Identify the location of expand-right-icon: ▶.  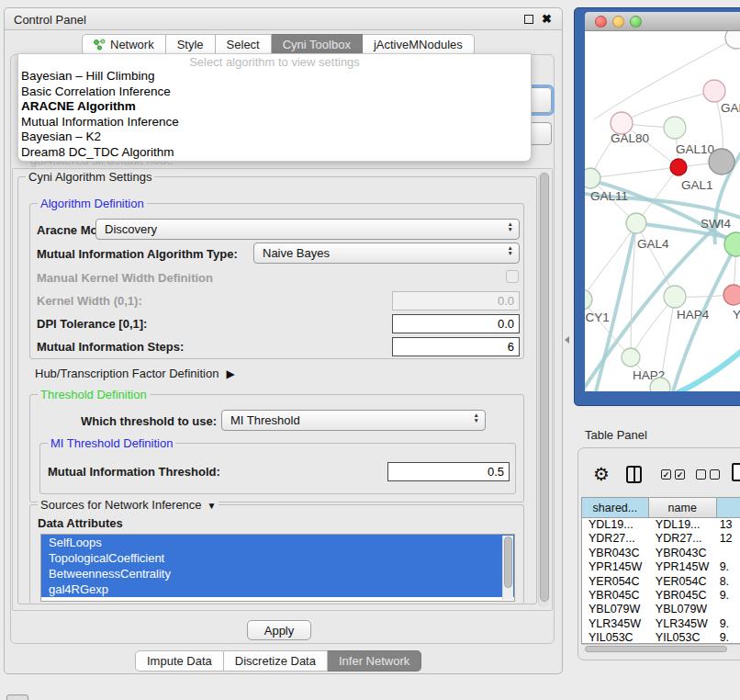
(230, 374).